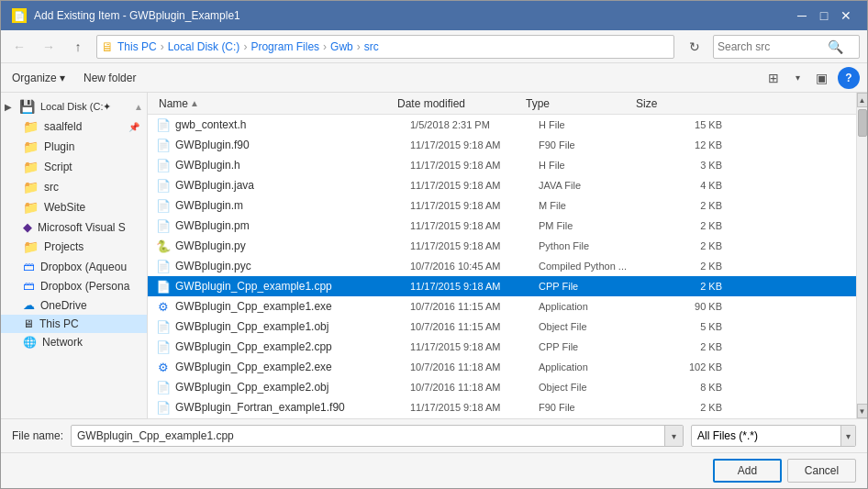 The width and height of the screenshot is (868, 489). I want to click on sidebar-arrow-up: ▲, so click(139, 106).